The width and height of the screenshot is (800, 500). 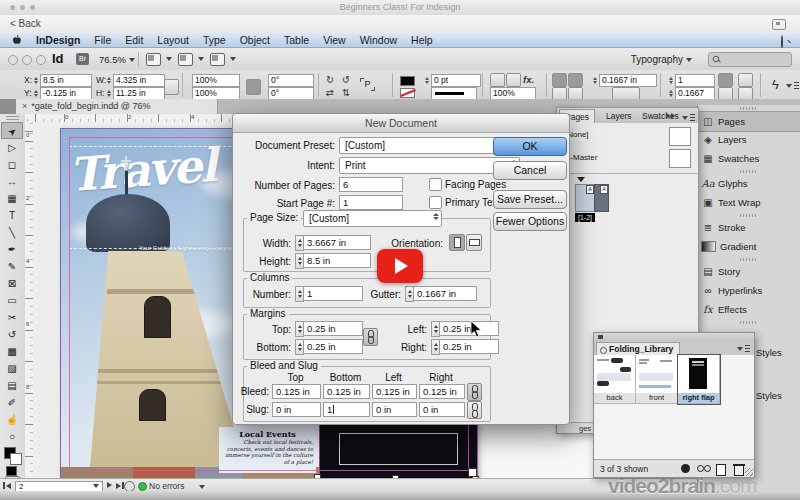 I want to click on tool-hand: ☝, so click(x=12, y=420).